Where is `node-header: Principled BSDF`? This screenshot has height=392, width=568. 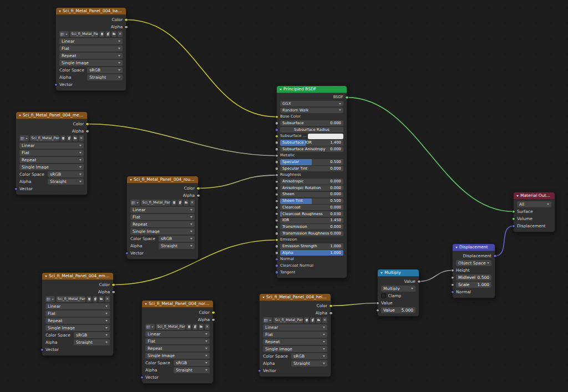 node-header: Principled BSDF is located at coordinates (312, 90).